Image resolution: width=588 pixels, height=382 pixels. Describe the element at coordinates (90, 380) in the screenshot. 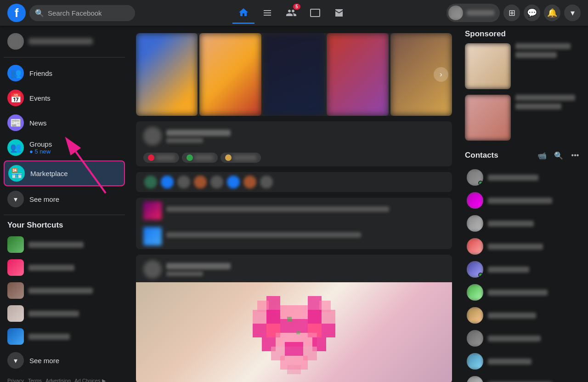

I see `ad-choices-link: Ad Choices ▶` at that location.